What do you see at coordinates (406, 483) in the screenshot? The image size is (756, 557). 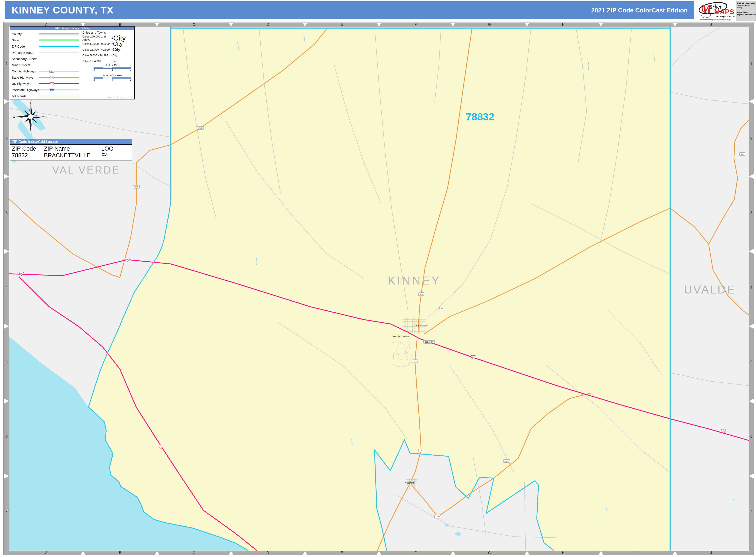 I see `spofford-dot` at bounding box center [406, 483].